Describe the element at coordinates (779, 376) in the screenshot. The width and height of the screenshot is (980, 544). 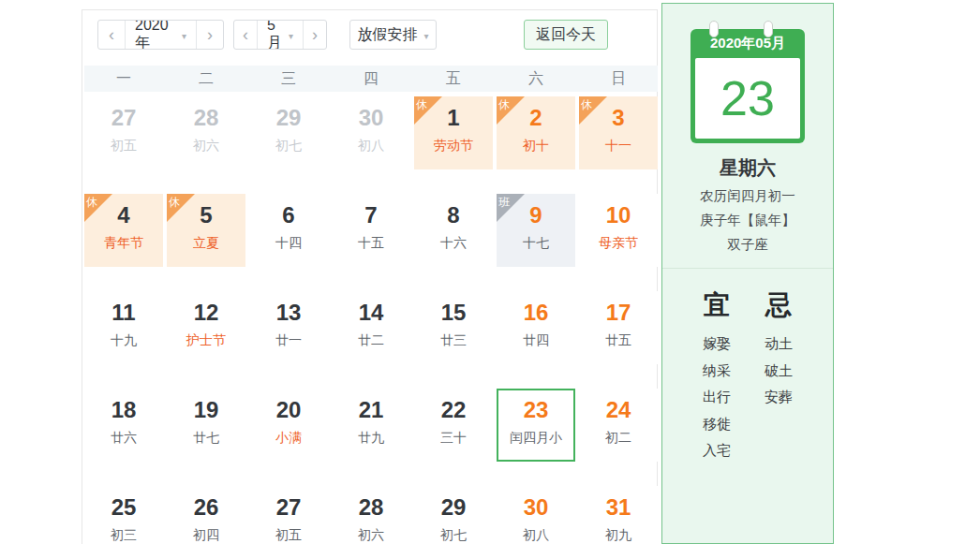
I see `ji-column: 忌 动土破土安葬` at that location.